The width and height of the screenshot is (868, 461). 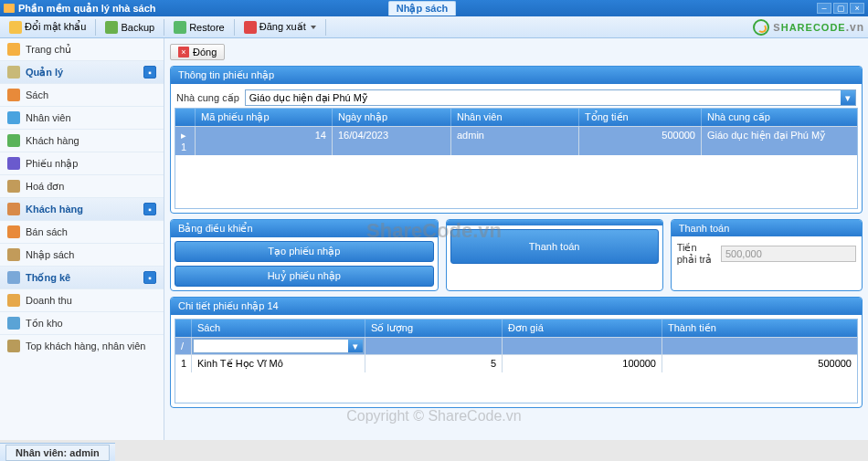 I want to click on detail-row-amount: 500000, so click(x=760, y=363).